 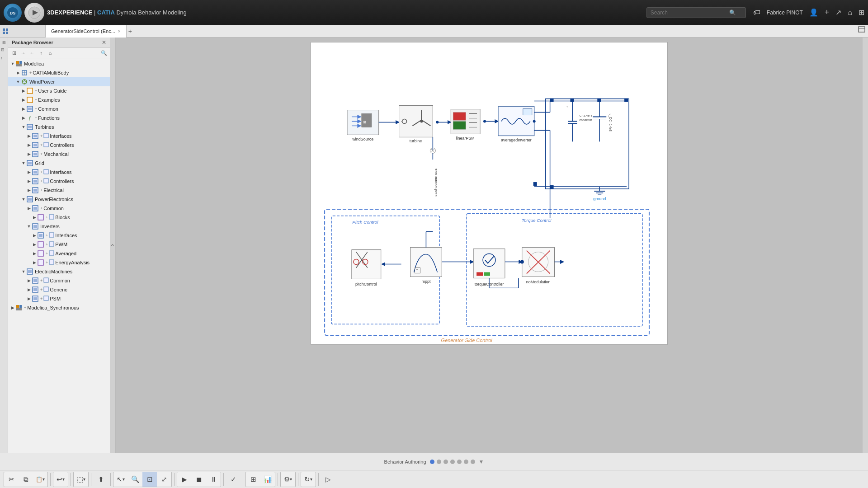 I want to click on tree-expand-functions: ▶, so click(x=24, y=118).